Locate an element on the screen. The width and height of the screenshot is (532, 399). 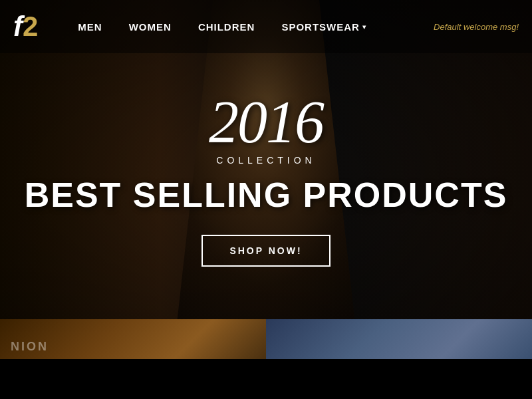
logo-number-2: 2 is located at coordinates (31, 27).